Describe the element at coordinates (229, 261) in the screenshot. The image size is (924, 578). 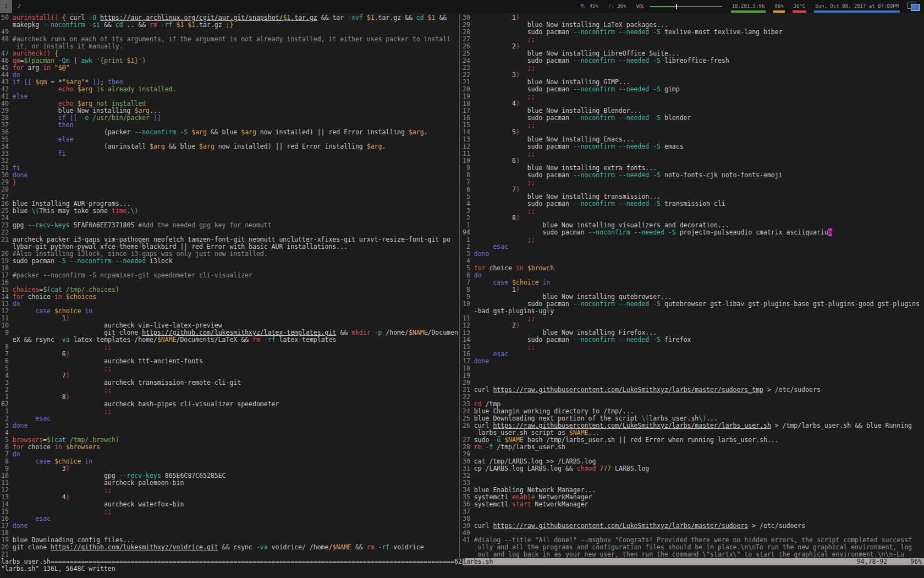
I see `code-line: 19sudo pacman -S --noconfirm --needed i3…` at that location.